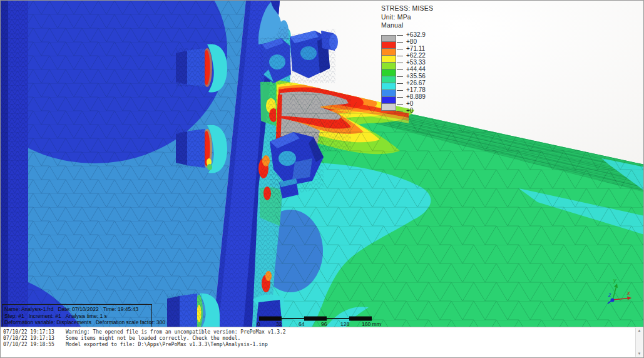 The image size is (644, 358). I want to click on legend-value: +80, so click(412, 42).